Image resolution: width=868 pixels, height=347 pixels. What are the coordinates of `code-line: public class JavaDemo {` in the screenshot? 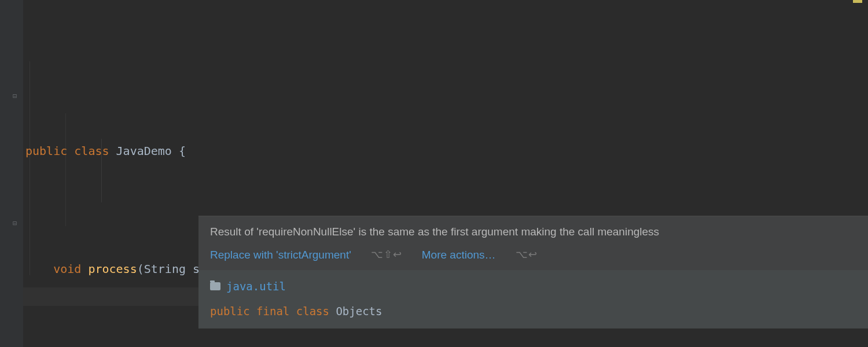 It's located at (353, 151).